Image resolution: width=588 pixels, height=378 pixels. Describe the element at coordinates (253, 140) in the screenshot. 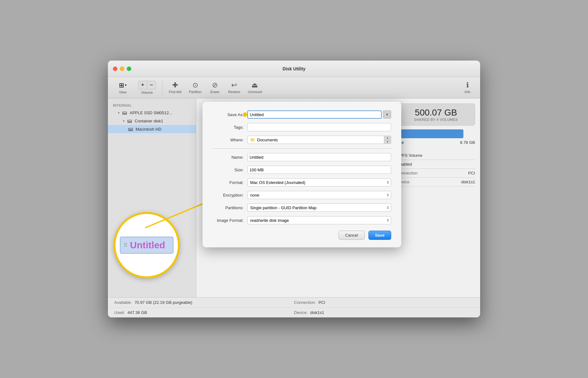

I see `documents-icon: 📁` at that location.